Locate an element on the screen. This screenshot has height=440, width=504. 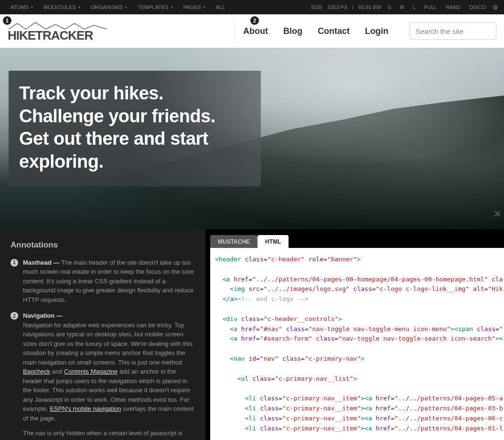
hero-headline: Track your hikes. Challenge your friends… is located at coordinates (133, 128).